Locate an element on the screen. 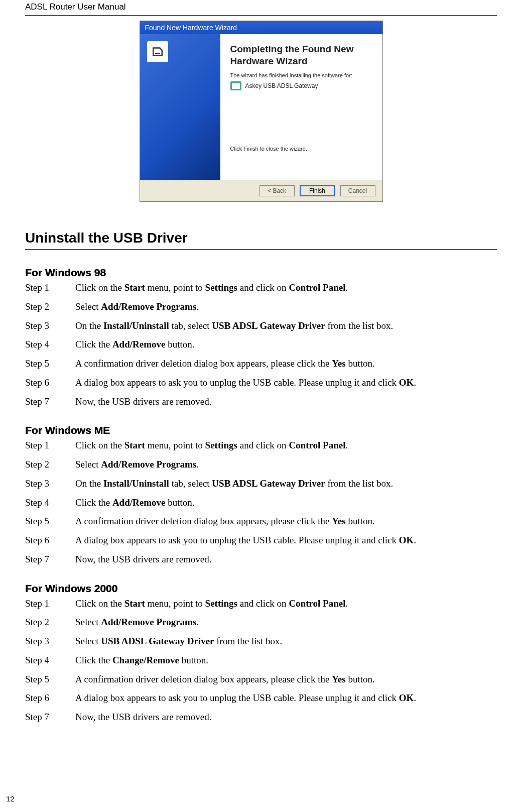 This screenshot has width=522, height=812. section-heading: For Windows ME is located at coordinates (261, 430).